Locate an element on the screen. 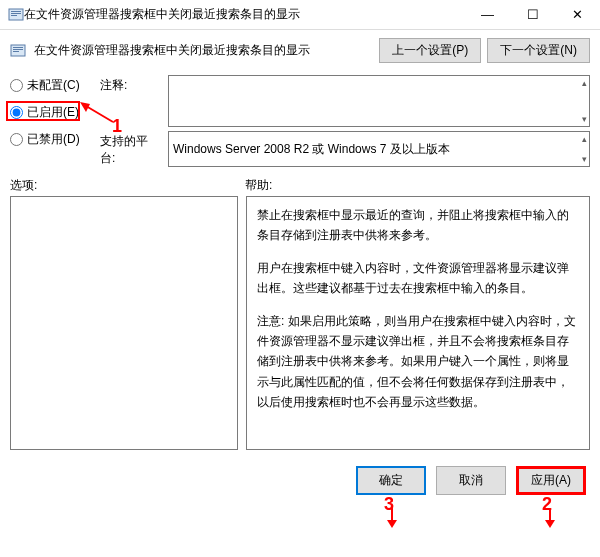 This screenshot has height=557, width=600. window-title: 在文件资源管理器搜索框中关闭最近搜索条目的显示 is located at coordinates (244, 14).